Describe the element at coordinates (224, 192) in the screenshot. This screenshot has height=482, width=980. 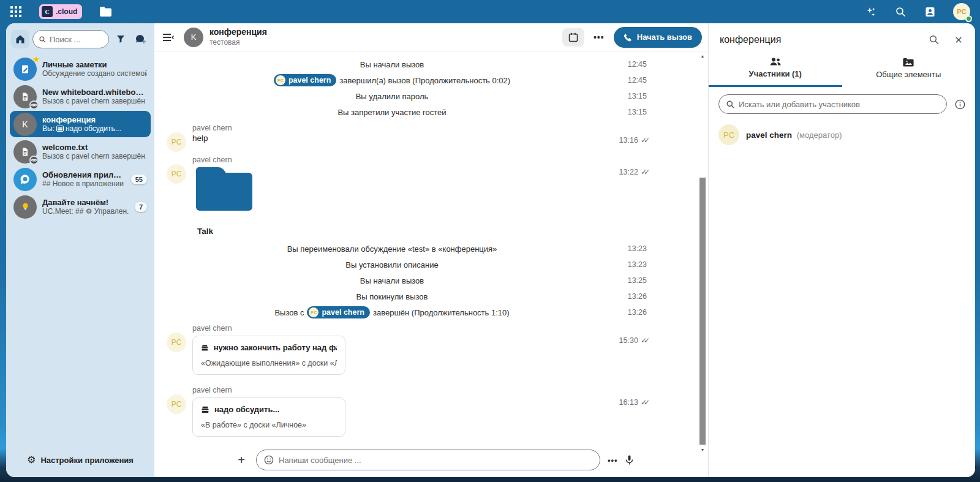
I see `folder-icon` at that location.